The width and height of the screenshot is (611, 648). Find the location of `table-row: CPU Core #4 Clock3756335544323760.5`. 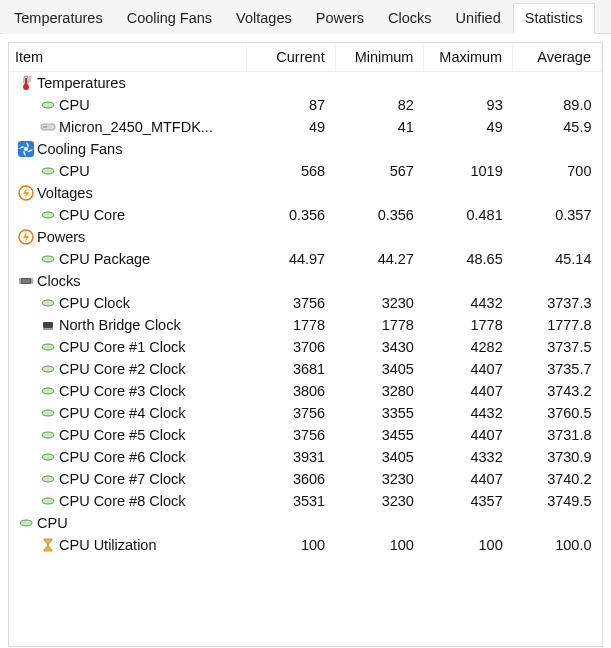

table-row: CPU Core #4 Clock3756335544323760.5 is located at coordinates (306, 413).